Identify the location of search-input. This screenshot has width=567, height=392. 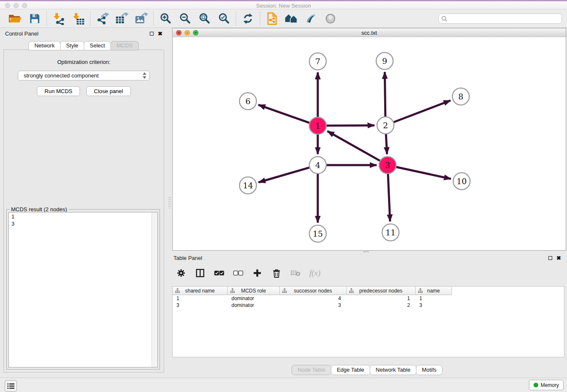
(503, 19).